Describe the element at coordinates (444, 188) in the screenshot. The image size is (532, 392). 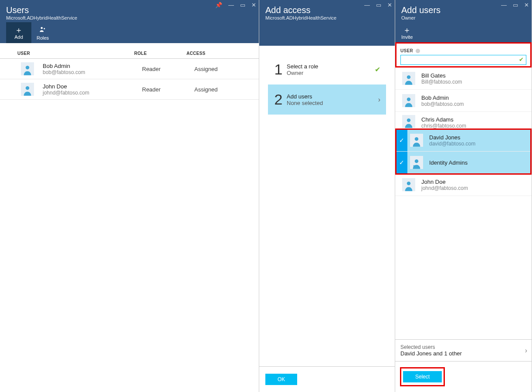
I see `user-email: johnd@fabtoso.com` at that location.